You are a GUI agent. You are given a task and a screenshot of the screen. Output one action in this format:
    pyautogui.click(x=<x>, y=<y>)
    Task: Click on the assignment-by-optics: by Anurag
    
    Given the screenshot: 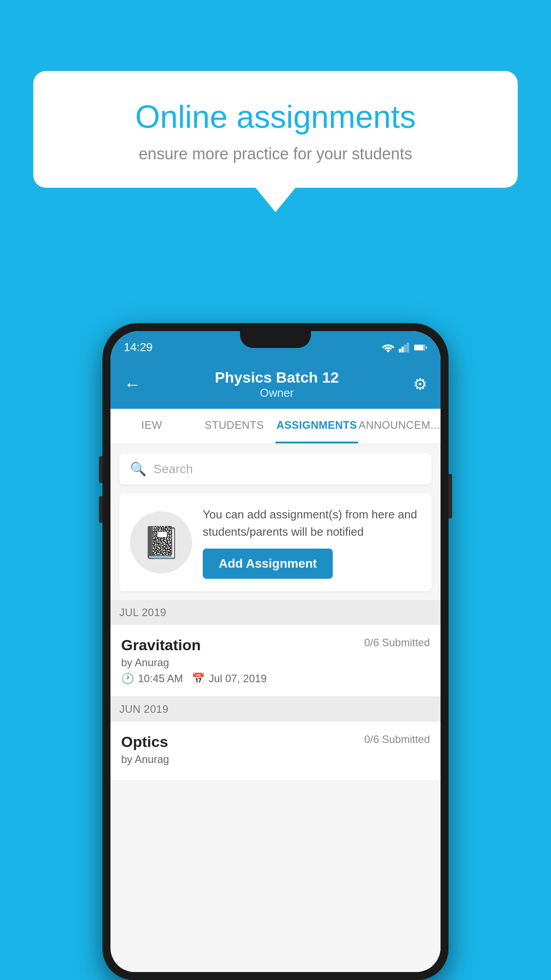 What is the action you would take?
    pyautogui.click(x=276, y=759)
    